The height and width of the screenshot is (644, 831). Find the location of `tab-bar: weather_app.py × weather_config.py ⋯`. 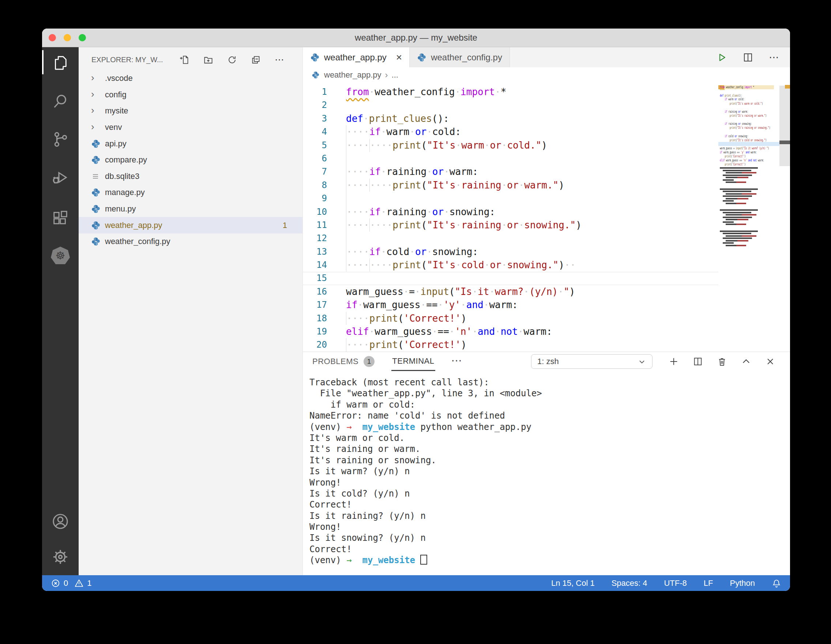

tab-bar: weather_app.py × weather_config.py ⋯ is located at coordinates (546, 57).